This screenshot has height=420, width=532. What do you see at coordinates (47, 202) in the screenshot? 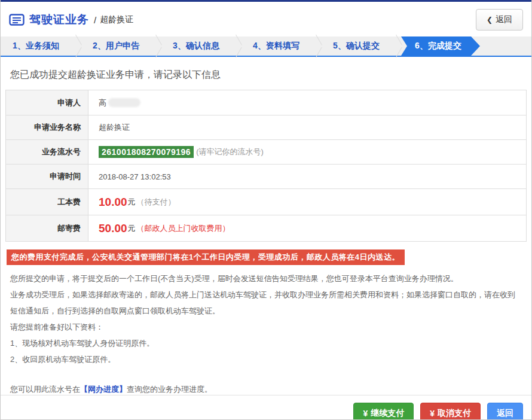
I see `row-label: 工本费` at bounding box center [47, 202].